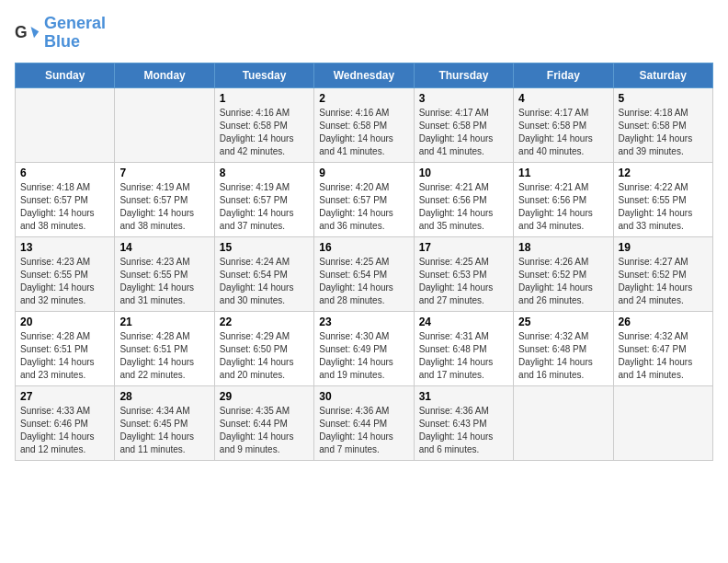 The image size is (728, 563). I want to click on day-number: 29, so click(265, 396).